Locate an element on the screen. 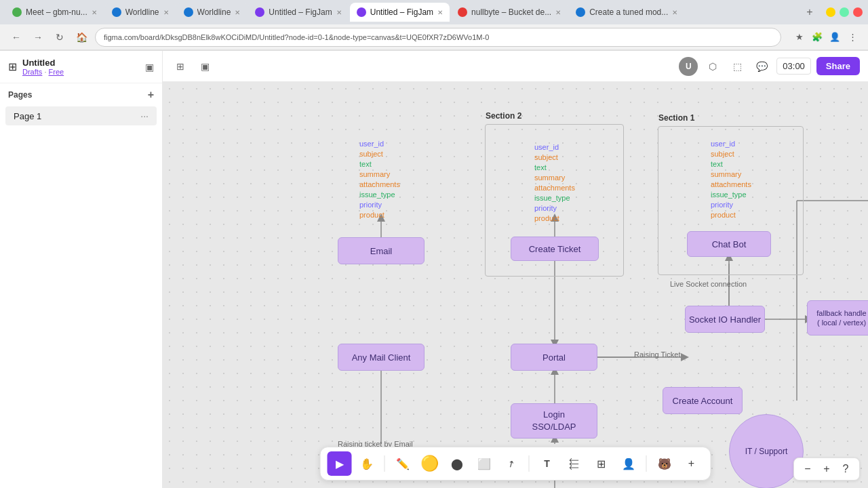  sticker-button: 🟡 is located at coordinates (430, 464).